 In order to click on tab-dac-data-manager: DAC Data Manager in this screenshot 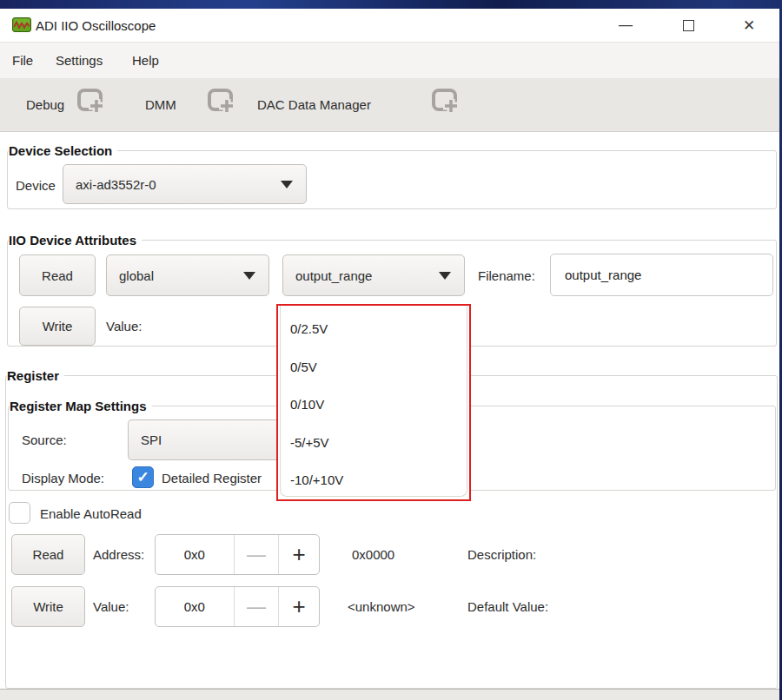, I will do `click(315, 104)`.